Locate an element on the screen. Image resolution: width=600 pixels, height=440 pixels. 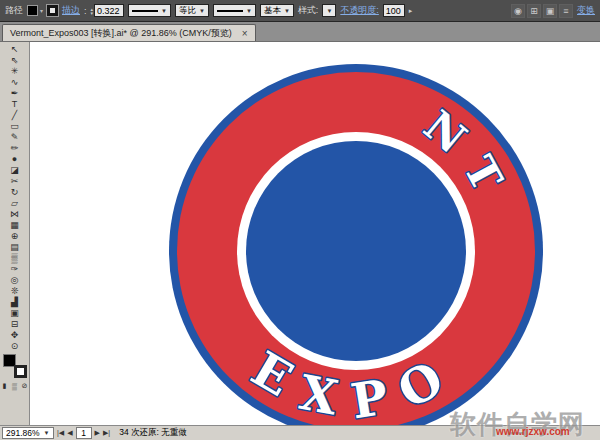
tools-column: ↖⇖✳∿✒T╱▭✎✏●◪✂↻▱⋈▦⊕▤▒✑◎❊▟▣⊟✥⊙ is located at coordinates (15, 197).